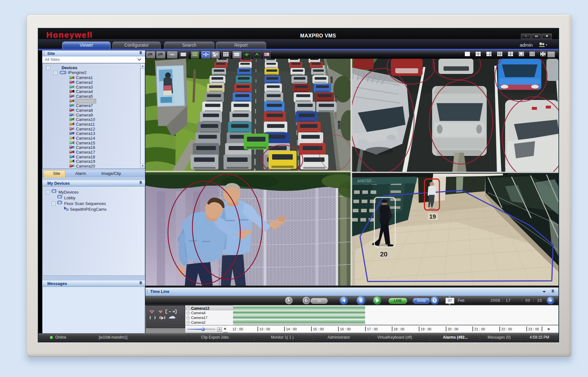  Describe the element at coordinates (432, 216) in the screenshot. I see `svg-text: 19` at that location.